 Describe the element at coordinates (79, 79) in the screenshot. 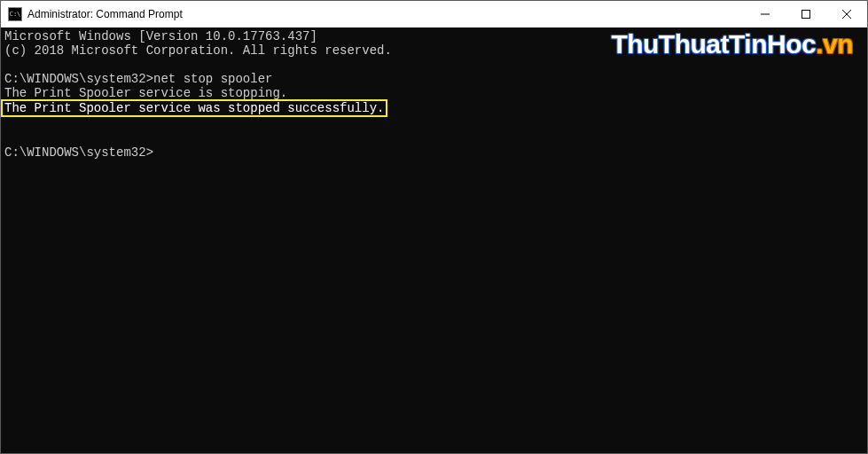

I see `prompt-1-path: C:\WINDOWS\system32>` at that location.